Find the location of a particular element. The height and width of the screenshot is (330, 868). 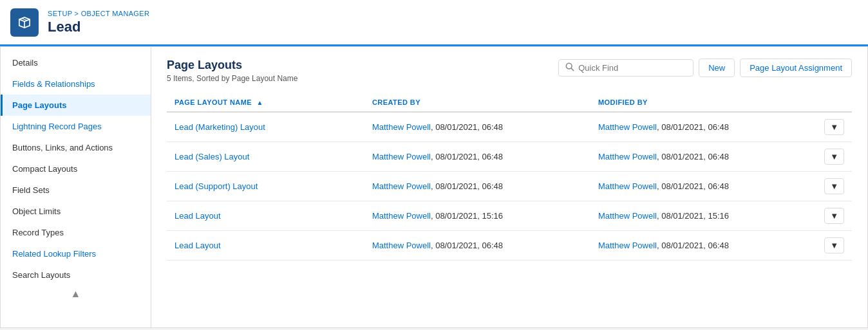

content-title: Page Layouts is located at coordinates (232, 66).